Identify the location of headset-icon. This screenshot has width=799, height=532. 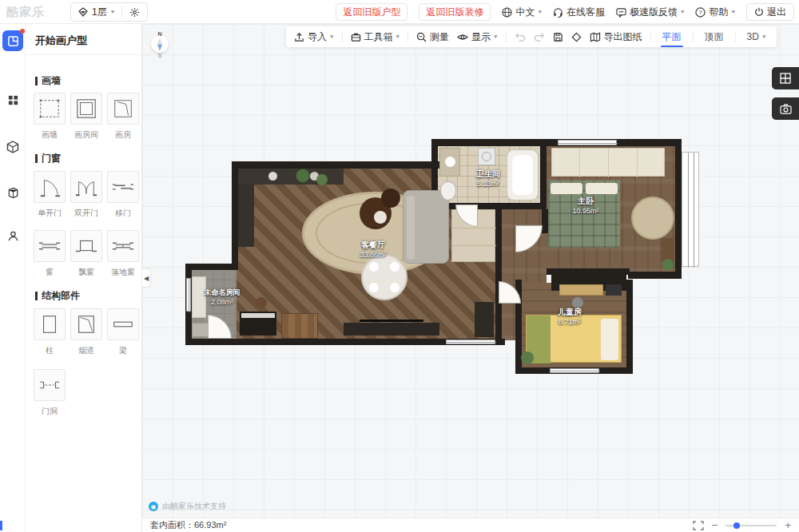
(558, 13).